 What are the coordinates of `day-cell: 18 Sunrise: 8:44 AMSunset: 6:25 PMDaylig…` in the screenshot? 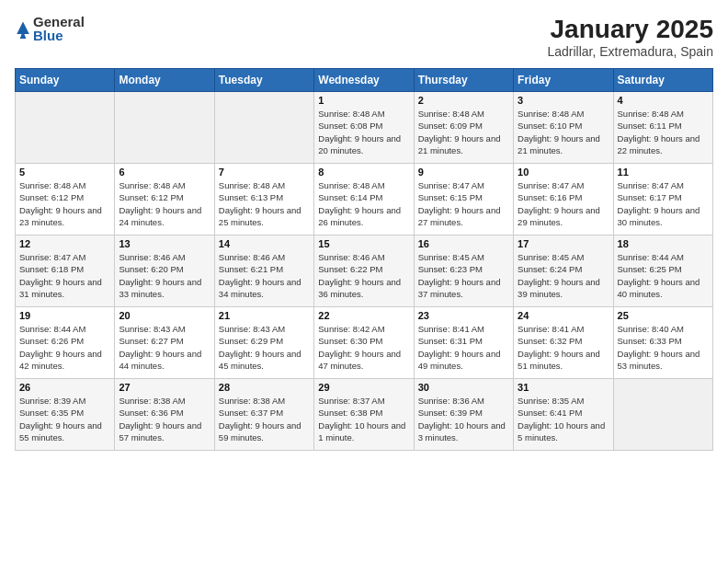 It's located at (663, 271).